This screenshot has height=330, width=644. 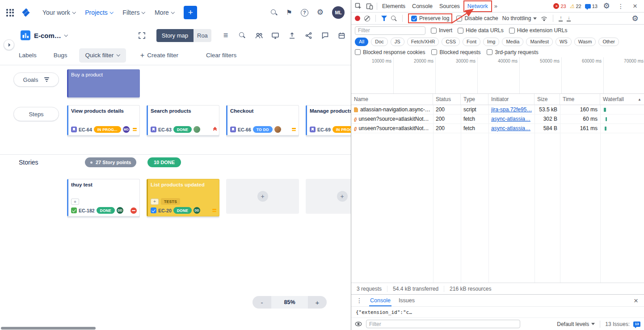 What do you see at coordinates (99, 13) in the screenshot?
I see `nav-projects: Projects` at bounding box center [99, 13].